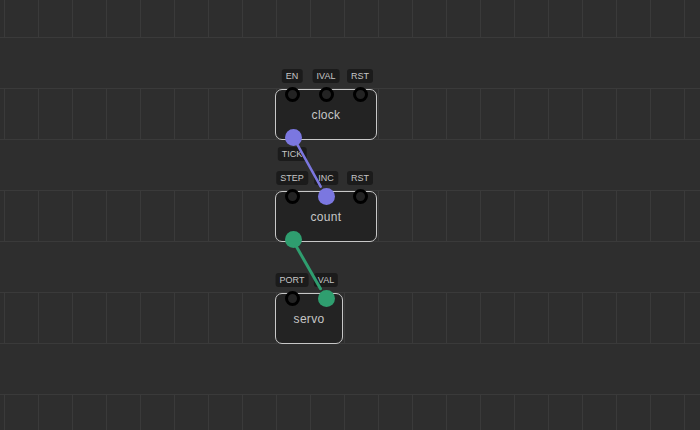  I want to click on link-count-out-to-servo-val, so click(309, 268).